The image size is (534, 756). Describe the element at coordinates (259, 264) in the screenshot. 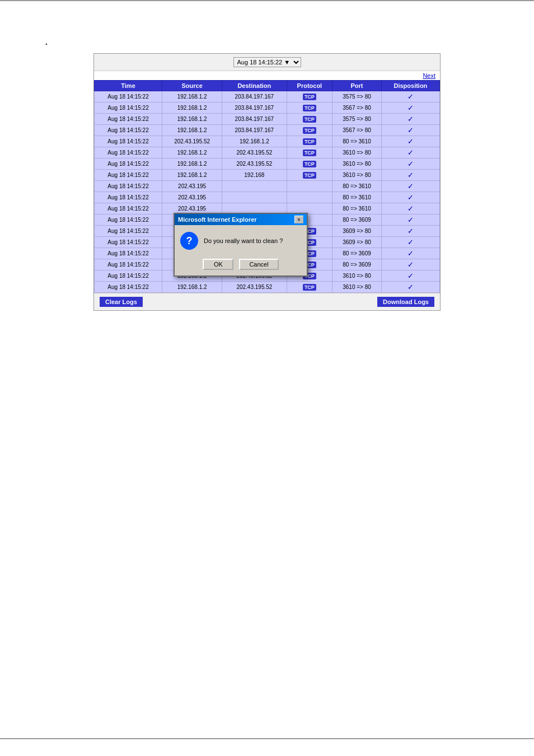

I see `modal-cancel-button: Cancel` at that location.